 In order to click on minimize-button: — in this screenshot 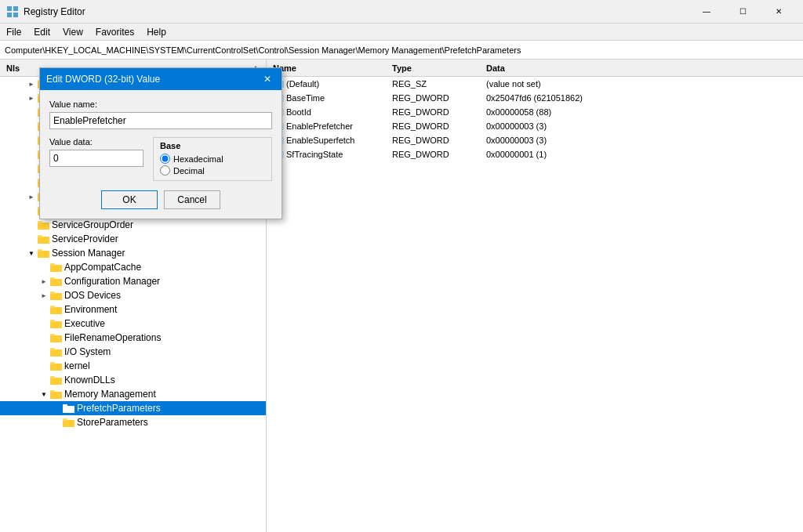, I will do `click(707, 12)`.